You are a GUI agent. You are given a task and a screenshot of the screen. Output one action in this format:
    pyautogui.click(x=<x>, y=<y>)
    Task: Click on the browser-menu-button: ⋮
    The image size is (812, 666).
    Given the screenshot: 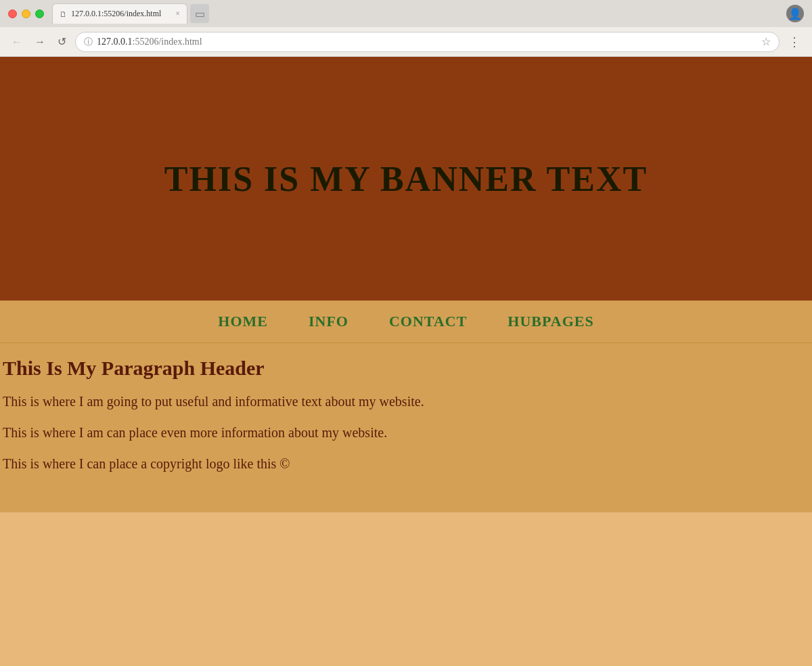 What is the action you would take?
    pyautogui.click(x=794, y=42)
    